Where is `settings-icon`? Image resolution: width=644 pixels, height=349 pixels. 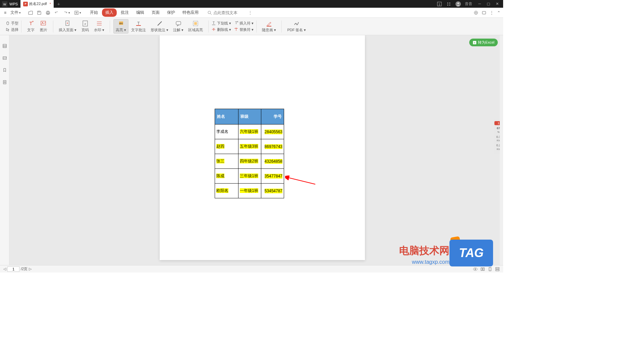
settings-icon is located at coordinates (476, 13).